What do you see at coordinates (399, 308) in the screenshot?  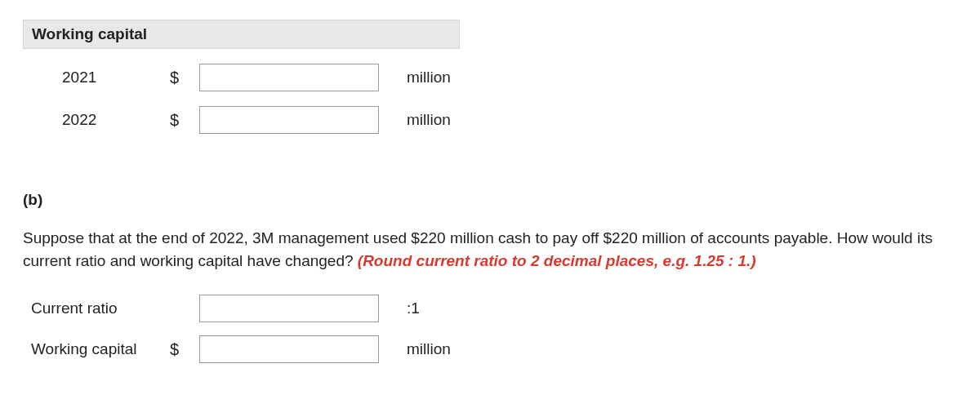 I see `ratio-suffix: :1` at bounding box center [399, 308].